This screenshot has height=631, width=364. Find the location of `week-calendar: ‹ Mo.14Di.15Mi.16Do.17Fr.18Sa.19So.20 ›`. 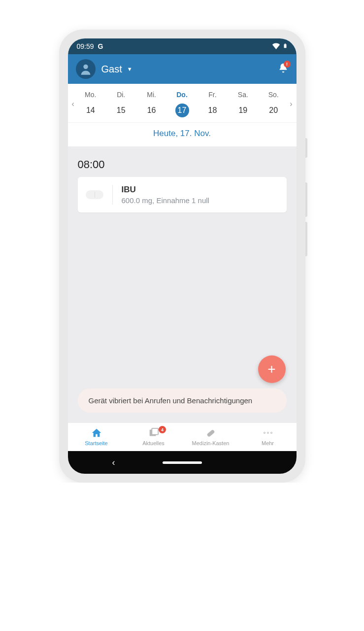

week-calendar: ‹ Mo.14Di.15Mi.16Do.17Fr.18Sa.19So.20 › is located at coordinates (182, 104).